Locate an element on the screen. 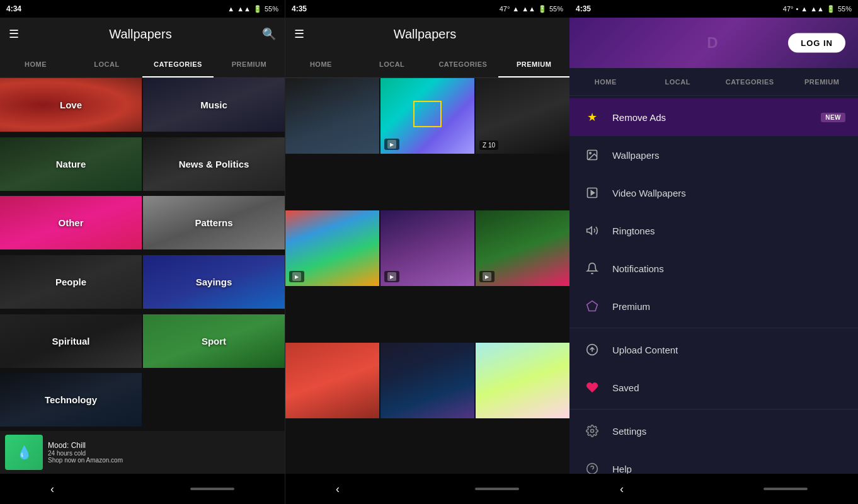 This screenshot has width=858, height=504. upload-icon is located at coordinates (592, 350).